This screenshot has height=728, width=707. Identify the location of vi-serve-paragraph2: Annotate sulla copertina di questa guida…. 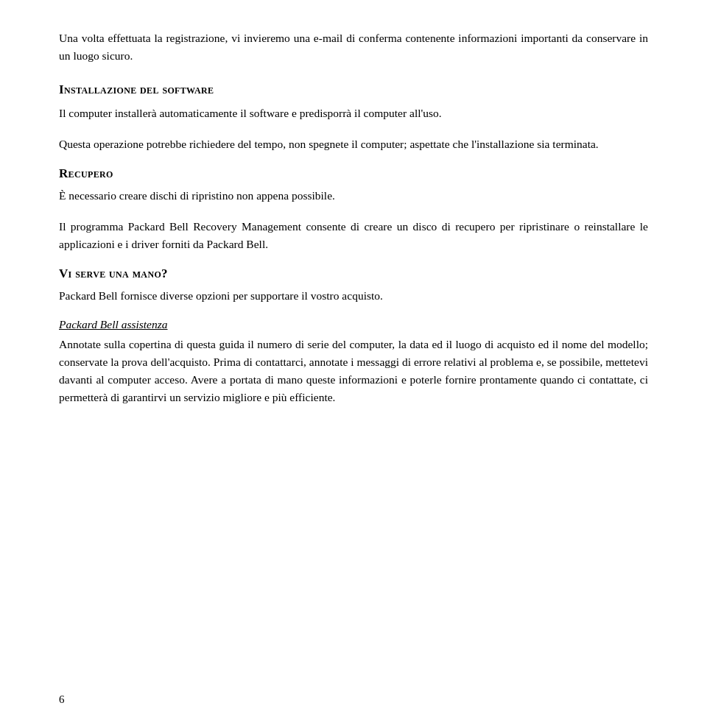
(354, 371).